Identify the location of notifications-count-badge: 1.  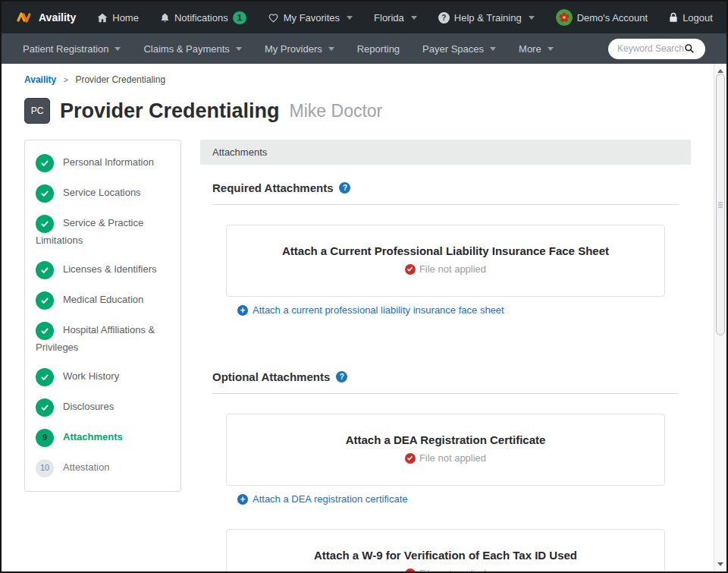
(240, 18).